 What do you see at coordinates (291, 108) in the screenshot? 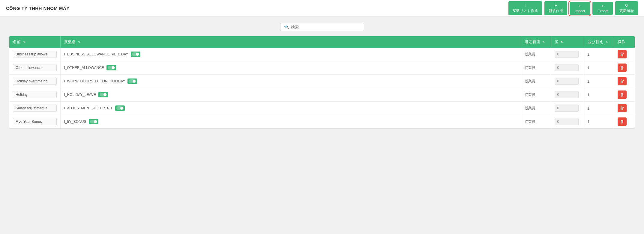
I see `varname-container-4: I_ADJUSTMENT_AFTER_PIT` at bounding box center [291, 108].